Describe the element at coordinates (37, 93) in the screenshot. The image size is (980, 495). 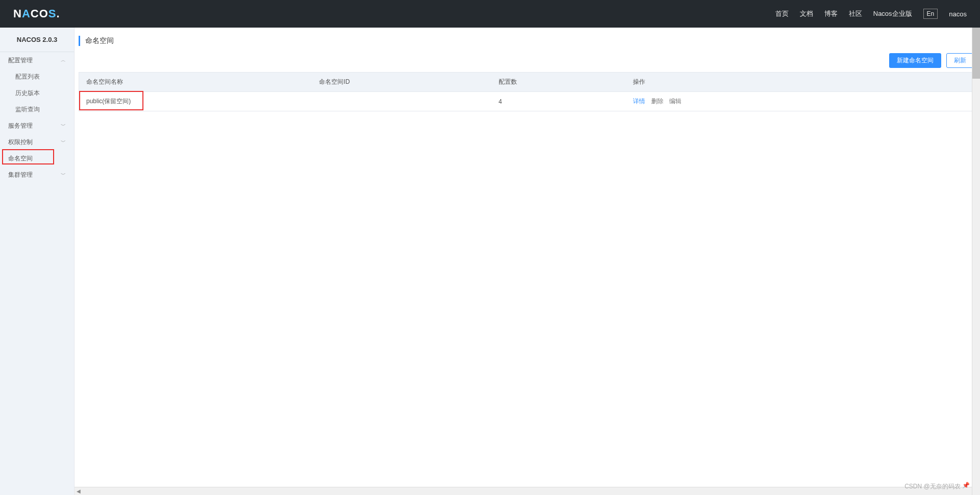
I see `sidebar-item-history-version: 历史版本` at that location.